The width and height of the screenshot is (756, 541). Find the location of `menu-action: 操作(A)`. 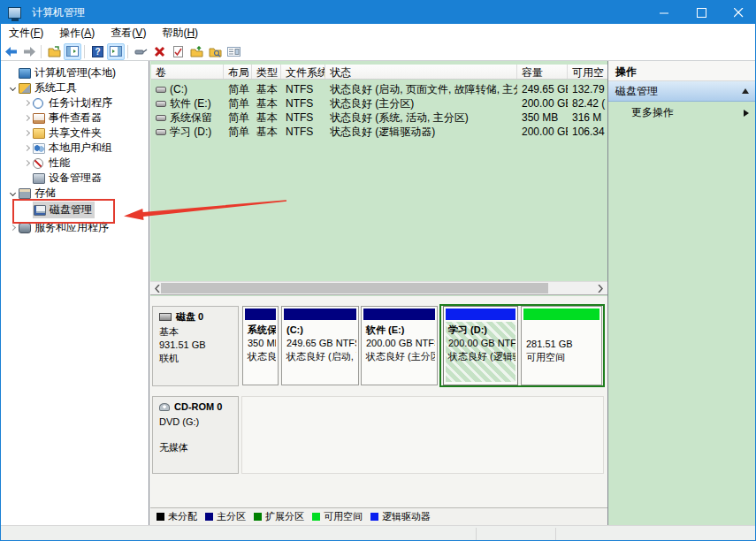

menu-action: 操作(A) is located at coordinates (77, 34).